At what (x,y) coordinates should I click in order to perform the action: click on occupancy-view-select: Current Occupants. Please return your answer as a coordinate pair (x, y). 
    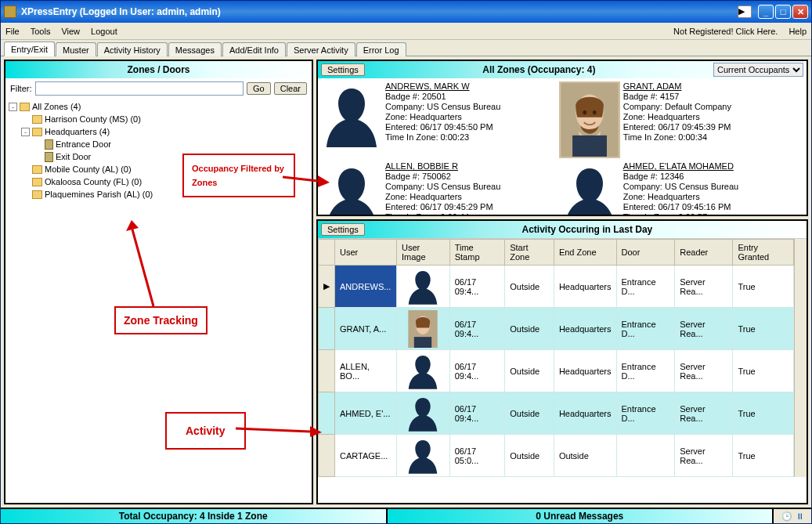
    Looking at the image, I should click on (758, 70).